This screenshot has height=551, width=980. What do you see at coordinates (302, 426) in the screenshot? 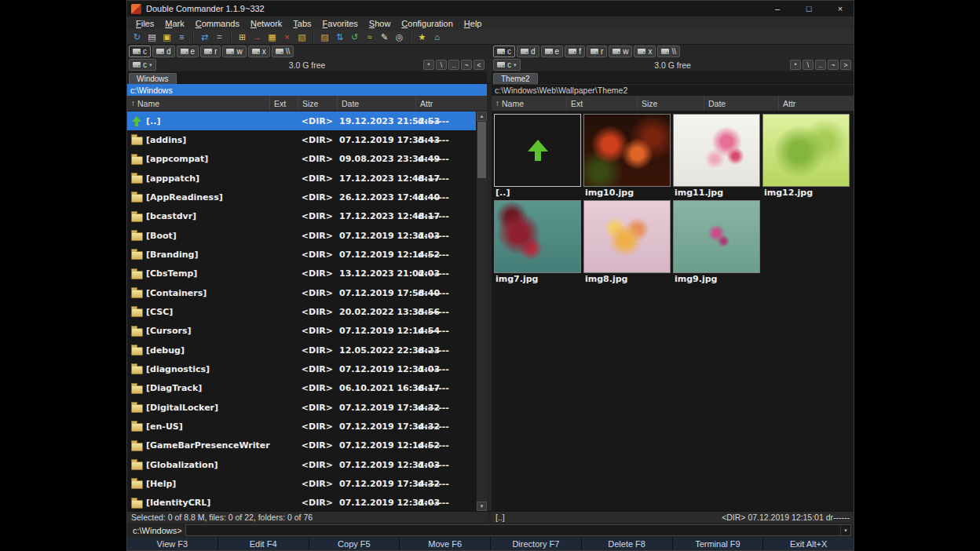
I see `file-row: [en-US] <DIR> 07.12.2019 17:34:32 d-----…` at bounding box center [302, 426].